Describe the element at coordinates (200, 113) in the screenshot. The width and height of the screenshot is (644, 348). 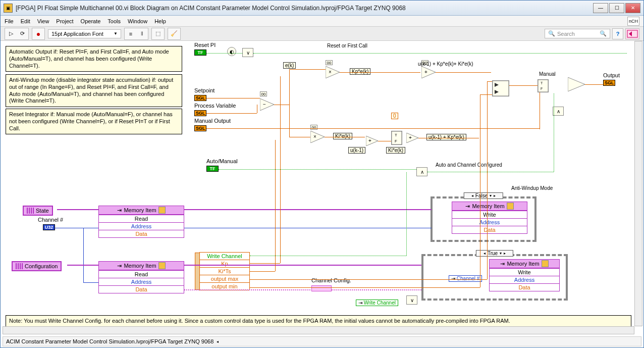
I see `terminal-process-variable: SGL` at that location.